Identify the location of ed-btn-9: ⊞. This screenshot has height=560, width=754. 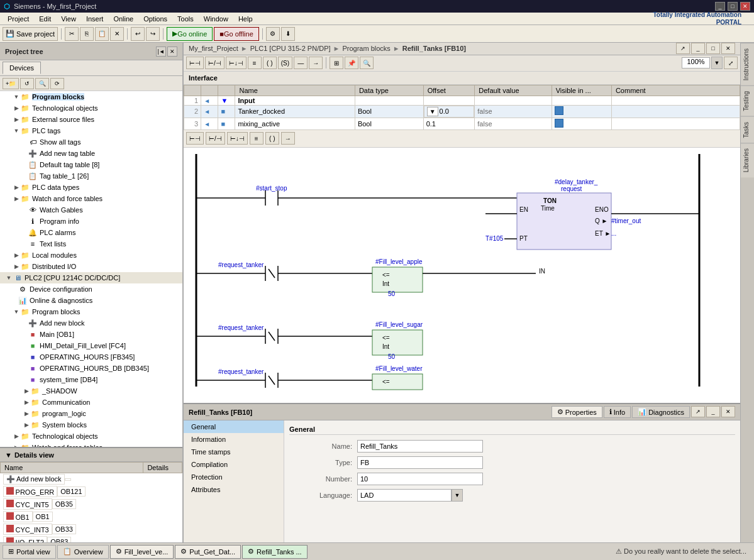
(336, 63).